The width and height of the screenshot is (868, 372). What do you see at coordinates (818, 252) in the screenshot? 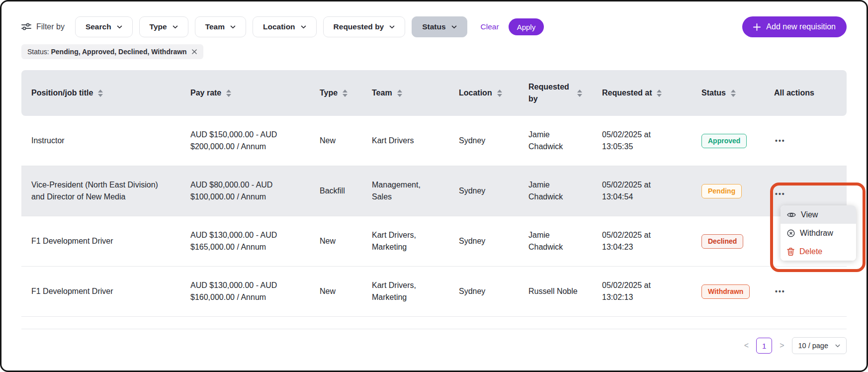
I see `menu-item-delete: Delete` at bounding box center [818, 252].